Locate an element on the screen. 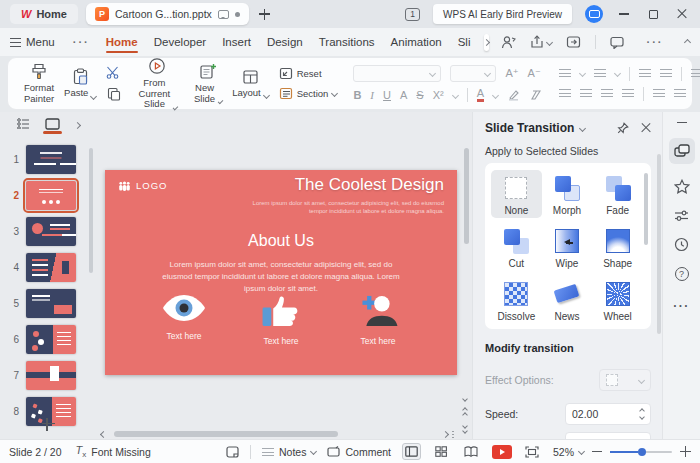  section-button: Section is located at coordinates (308, 94).